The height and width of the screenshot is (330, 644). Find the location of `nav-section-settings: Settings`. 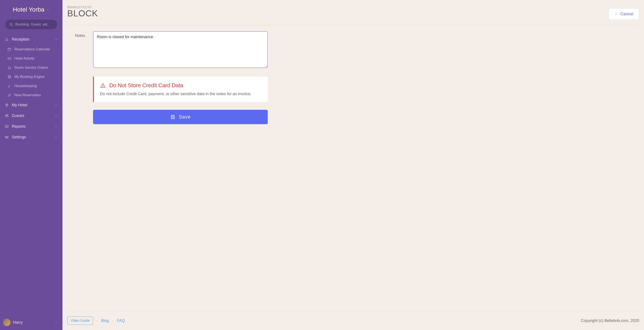

nav-section-settings: Settings is located at coordinates (31, 137).